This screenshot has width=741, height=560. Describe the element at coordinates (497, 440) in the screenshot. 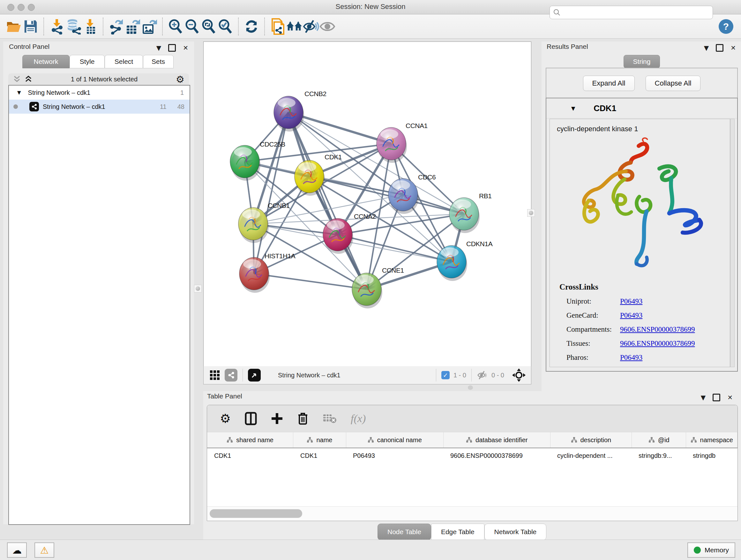

I see `column-header-database-identifier: database identifier` at that location.